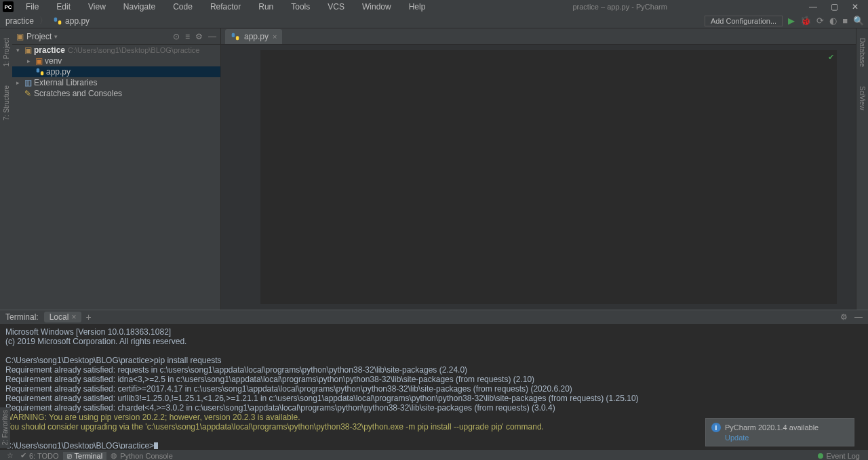 This screenshot has height=460, width=868. Describe the element at coordinates (64, 7) in the screenshot. I see `menu-edit: Edit` at that location.